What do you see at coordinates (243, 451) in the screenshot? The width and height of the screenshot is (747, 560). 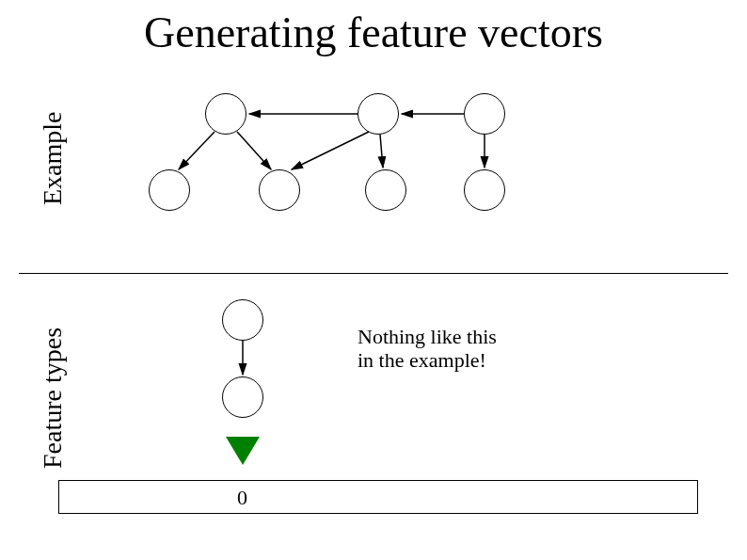 I see `pointer-triangle-icon` at bounding box center [243, 451].